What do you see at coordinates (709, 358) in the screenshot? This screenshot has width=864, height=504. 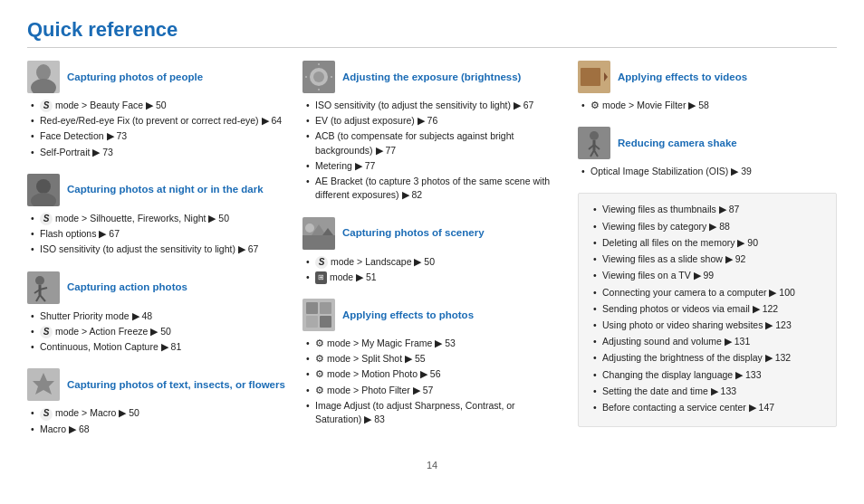 I see `list-item: Adjusting the brightness of the display …` at bounding box center [709, 358].